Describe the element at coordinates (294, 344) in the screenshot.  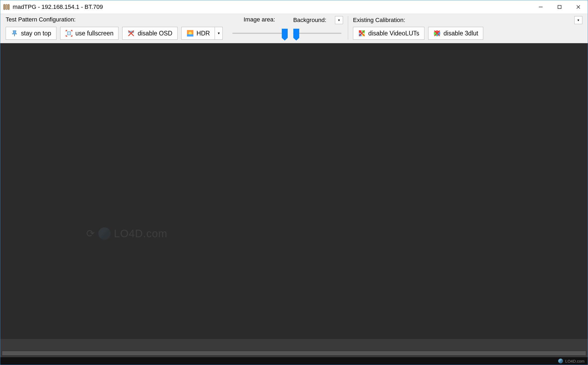
I see `status-strip` at that location.